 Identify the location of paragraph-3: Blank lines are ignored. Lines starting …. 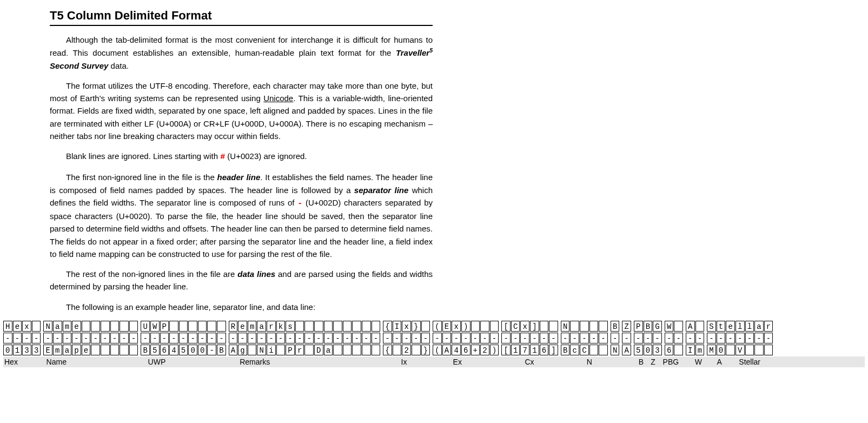
(241, 157).